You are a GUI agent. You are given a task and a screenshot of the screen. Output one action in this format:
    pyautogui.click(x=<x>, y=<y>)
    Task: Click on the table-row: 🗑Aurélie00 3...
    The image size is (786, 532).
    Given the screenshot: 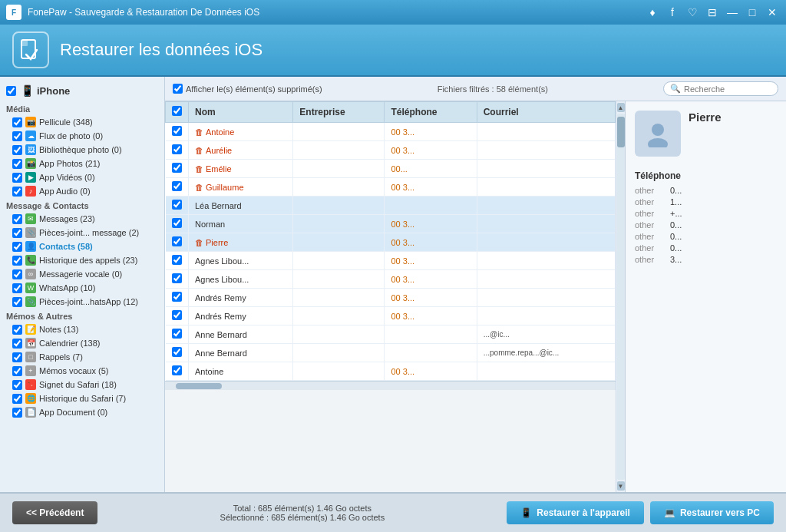 What is the action you would take?
    pyautogui.click(x=391, y=150)
    